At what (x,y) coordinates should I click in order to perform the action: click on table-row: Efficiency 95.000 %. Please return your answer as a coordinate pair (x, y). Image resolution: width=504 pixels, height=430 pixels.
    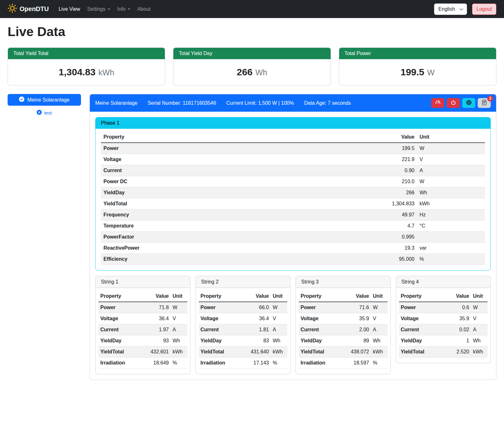
    Looking at the image, I should click on (293, 259).